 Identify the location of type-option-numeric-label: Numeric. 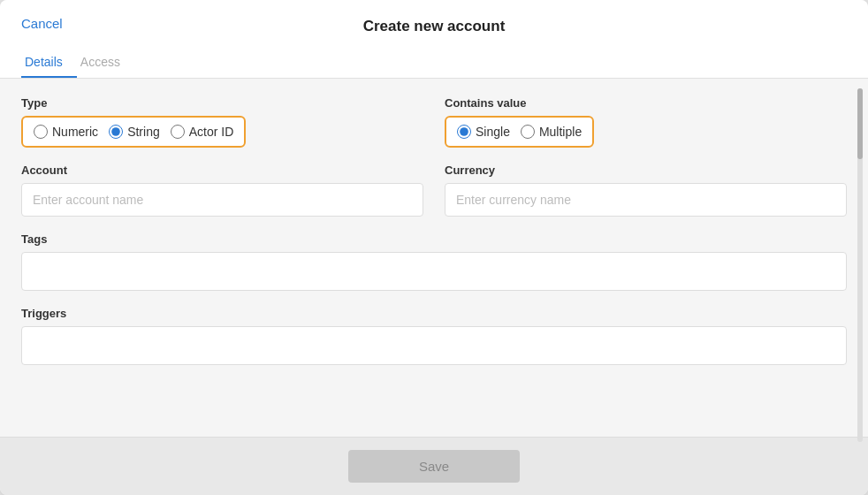
(75, 132).